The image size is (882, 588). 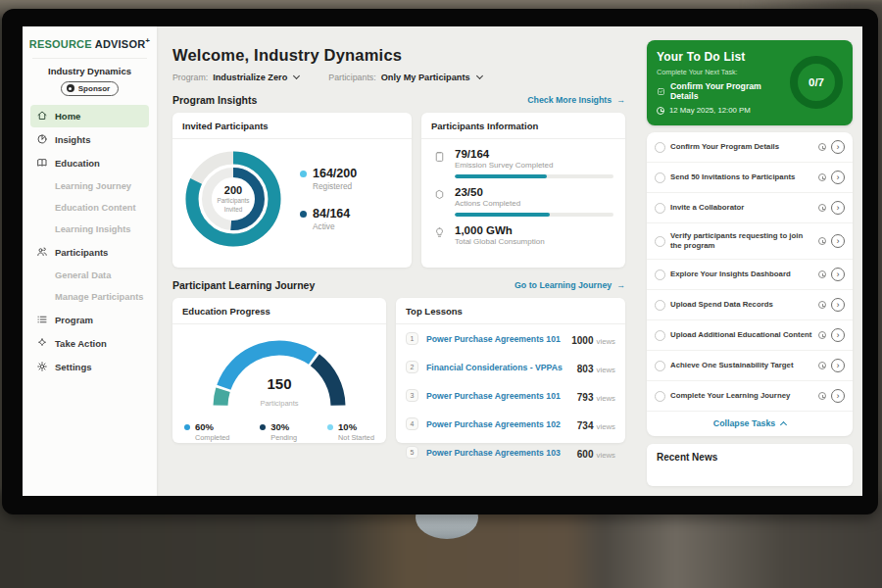 What do you see at coordinates (750, 423) in the screenshot?
I see `collapse-tasks-link: Collapse Tasks` at bounding box center [750, 423].